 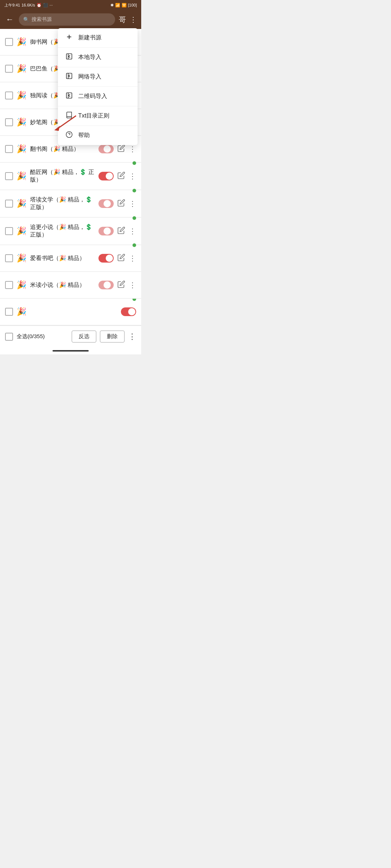 What do you see at coordinates (90, 77) in the screenshot?
I see `menu-item-label-network-import: 网络导入` at bounding box center [90, 77].